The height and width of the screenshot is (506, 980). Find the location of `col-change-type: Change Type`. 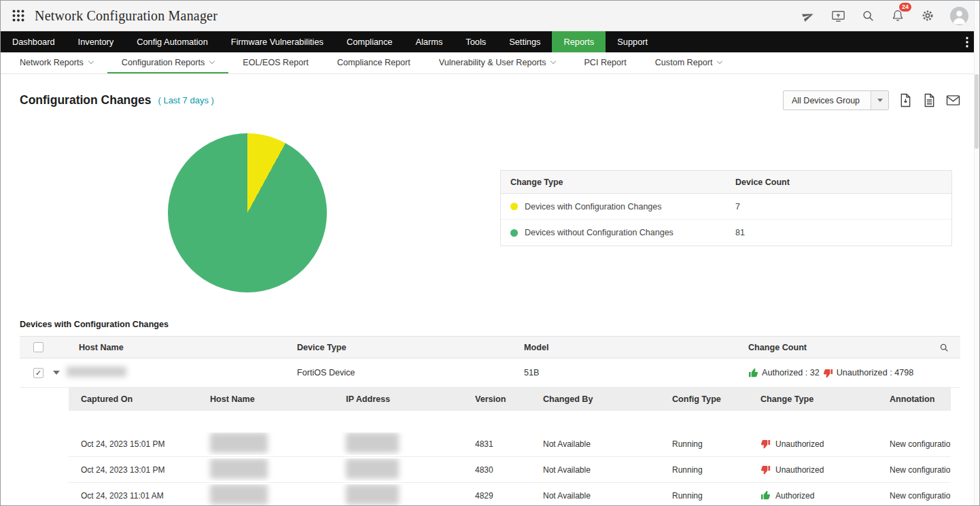

col-change-type: Change Type is located at coordinates (813, 399).